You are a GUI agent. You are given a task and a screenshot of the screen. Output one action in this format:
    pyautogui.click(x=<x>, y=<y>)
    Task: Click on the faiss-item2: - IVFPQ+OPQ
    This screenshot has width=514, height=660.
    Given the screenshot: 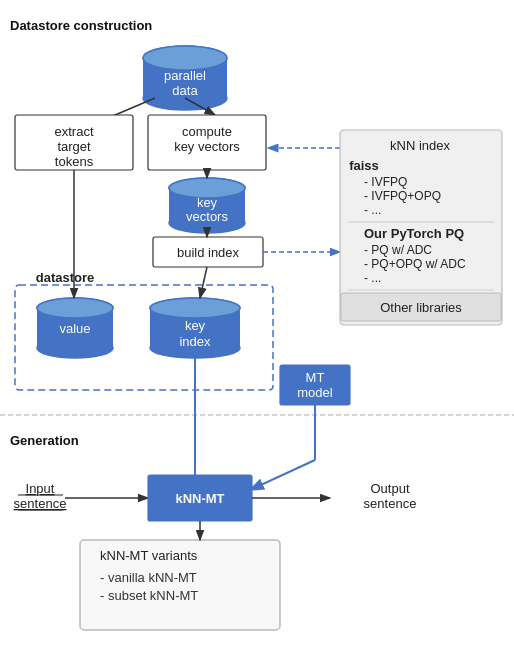 What is the action you would take?
    pyautogui.click(x=402, y=196)
    